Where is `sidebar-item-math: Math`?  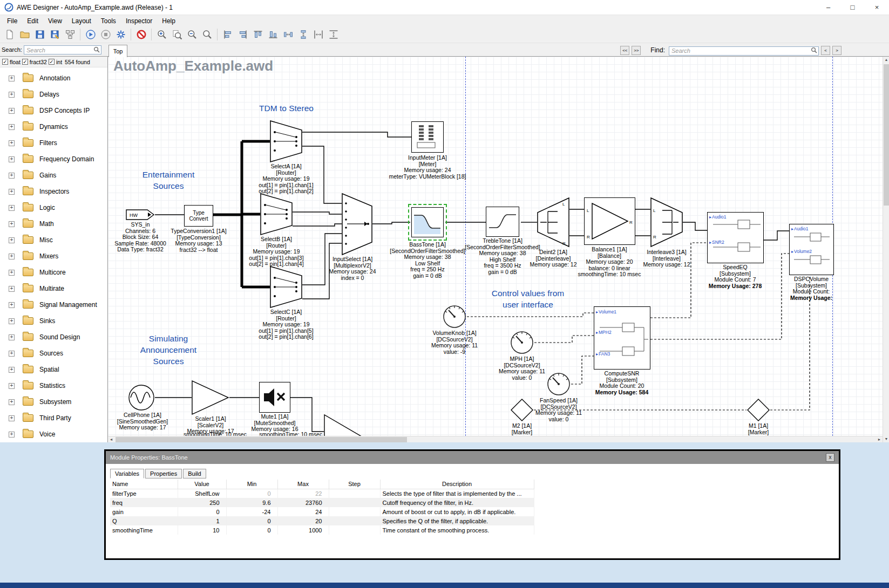
sidebar-item-math: Math is located at coordinates (54, 224).